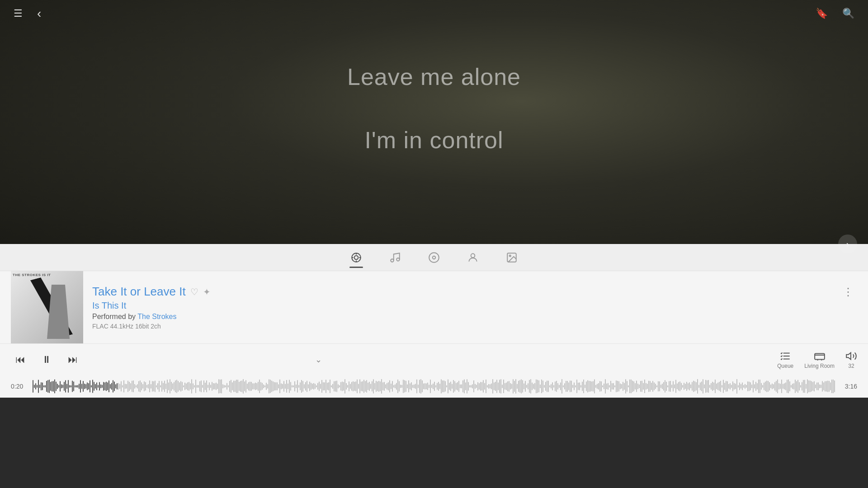 The height and width of the screenshot is (488, 868). What do you see at coordinates (434, 359) in the screenshot?
I see `transport-controls: ⏮ ⏸ ⏭ ⌄ Queue Living Room` at bounding box center [434, 359].